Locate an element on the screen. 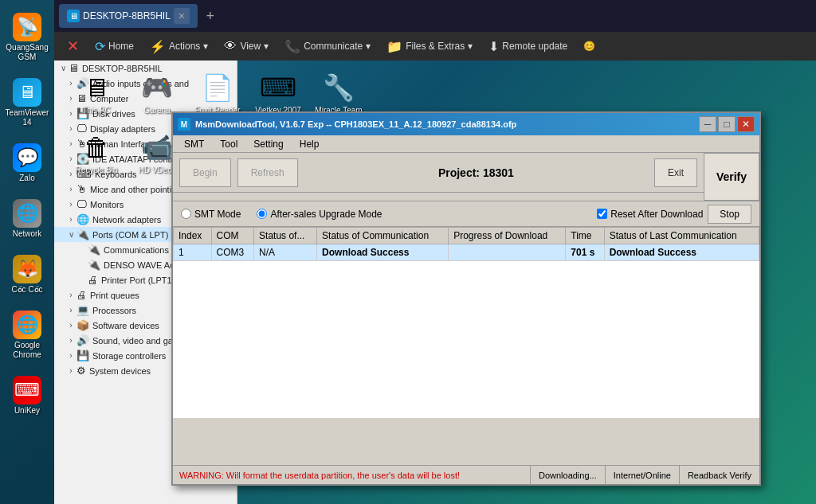 Image resolution: width=816 pixels, height=504 pixels. tree-printer-label: Printer Port (LPT1) is located at coordinates (138, 280).